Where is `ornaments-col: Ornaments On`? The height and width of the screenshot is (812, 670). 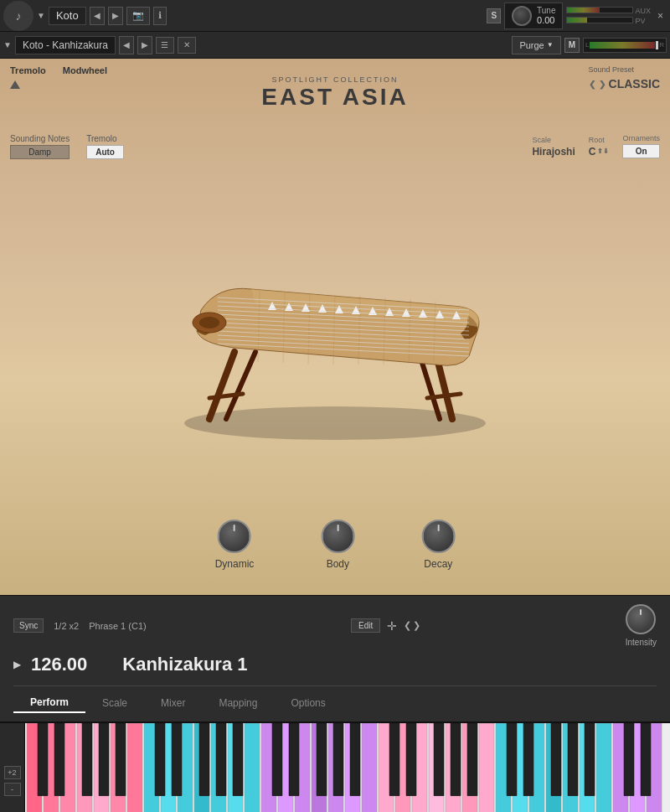 ornaments-col: Ornaments On is located at coordinates (642, 146).